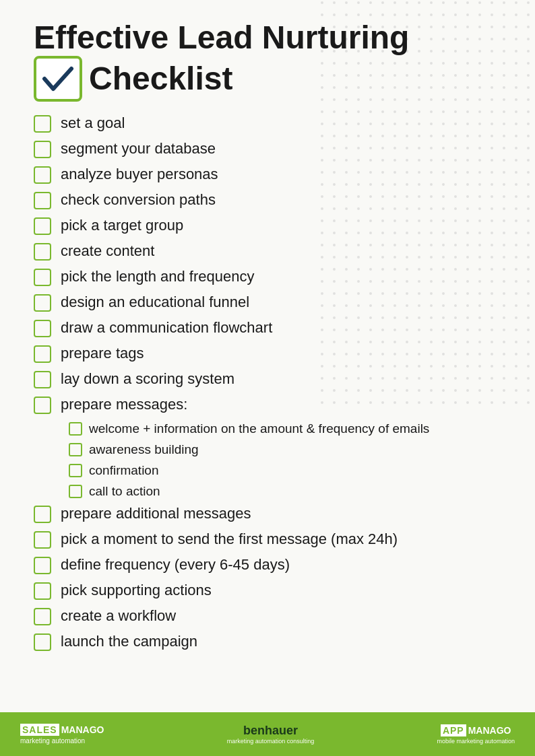 The image size is (535, 756). Describe the element at coordinates (285, 472) in the screenshot. I see `sub-item: confirmation` at that location.